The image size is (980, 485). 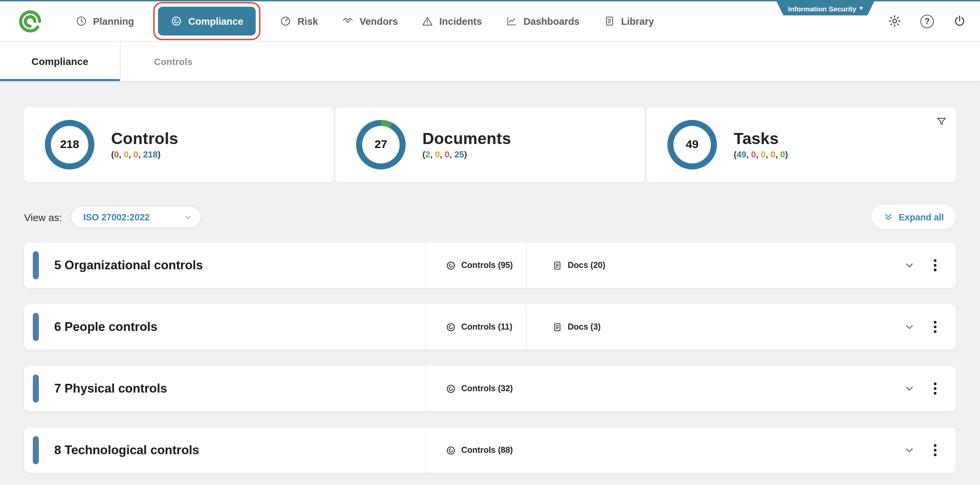 What do you see at coordinates (490, 145) in the screenshot?
I see `summary-card-documents: 27 Documents (2, 0, 0, 25)` at bounding box center [490, 145].